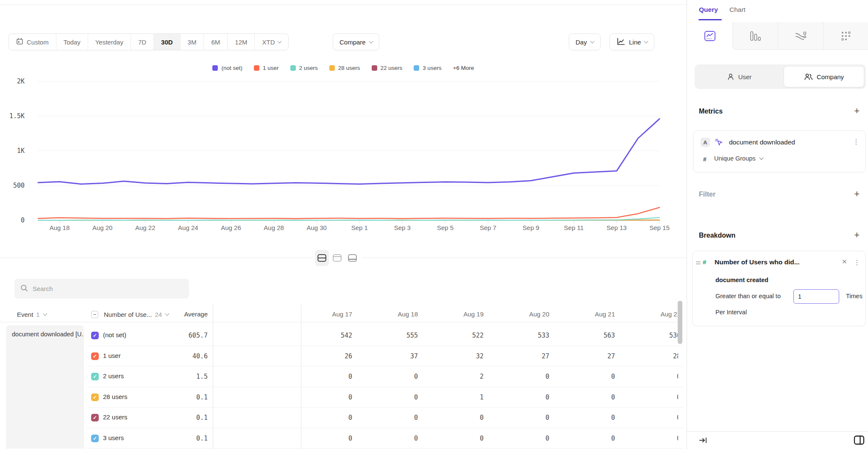  Describe the element at coordinates (854, 296) in the screenshot. I see `breakdown-unit-label: Times` at that location.